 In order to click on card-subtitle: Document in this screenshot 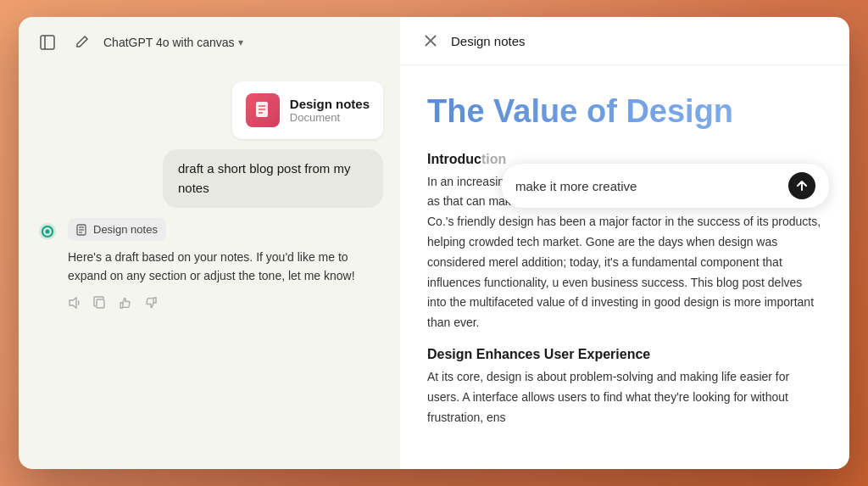, I will do `click(330, 117)`.